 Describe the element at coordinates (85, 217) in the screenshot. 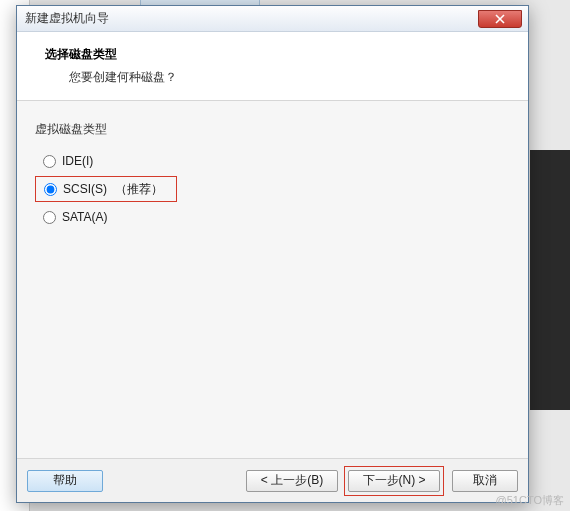

I see `radio-sata-label: SATA(A)` at that location.